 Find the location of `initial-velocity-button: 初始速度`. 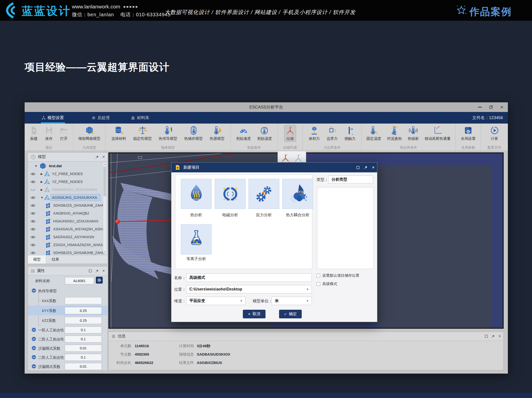

initial-velocity-button: 初始速度 is located at coordinates (244, 133).